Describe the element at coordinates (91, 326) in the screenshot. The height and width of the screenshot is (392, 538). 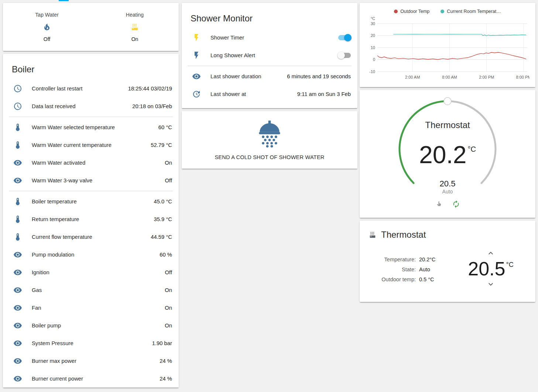
I see `entity-row: Boiler pumpOn` at that location.